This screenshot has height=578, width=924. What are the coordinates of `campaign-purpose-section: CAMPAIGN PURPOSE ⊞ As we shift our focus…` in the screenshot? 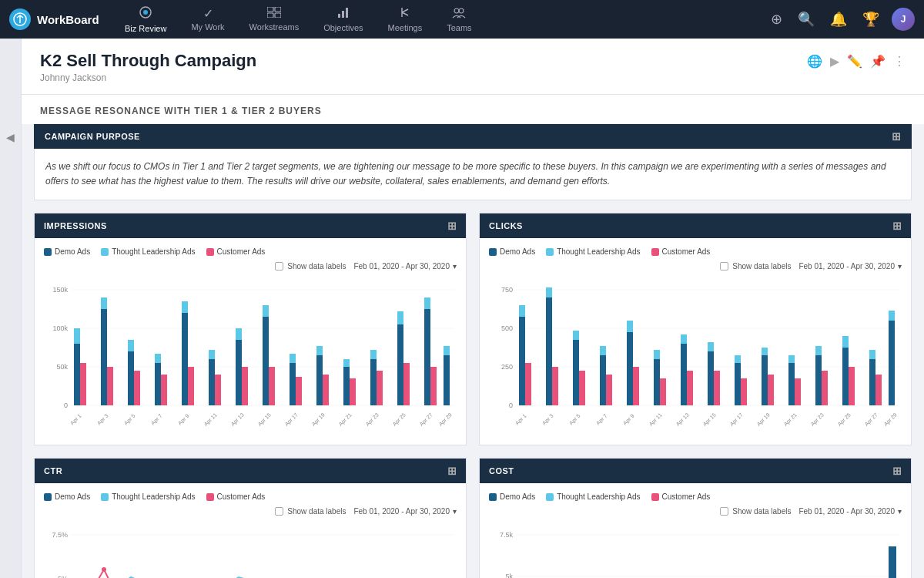 It's located at (473, 162).